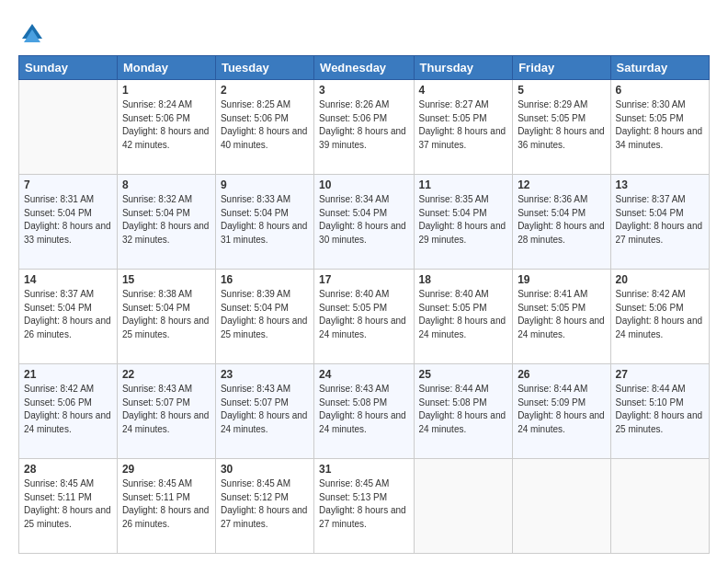 The image size is (728, 563). What do you see at coordinates (265, 68) in the screenshot?
I see `weekday-header-tuesday: Tuesday` at bounding box center [265, 68].